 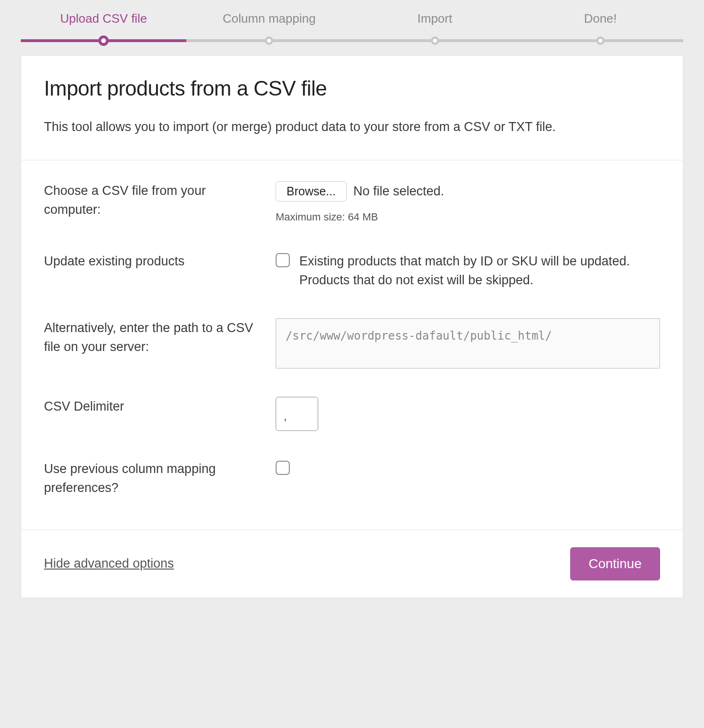 What do you see at coordinates (600, 18) in the screenshot?
I see `step-label: Done!` at bounding box center [600, 18].